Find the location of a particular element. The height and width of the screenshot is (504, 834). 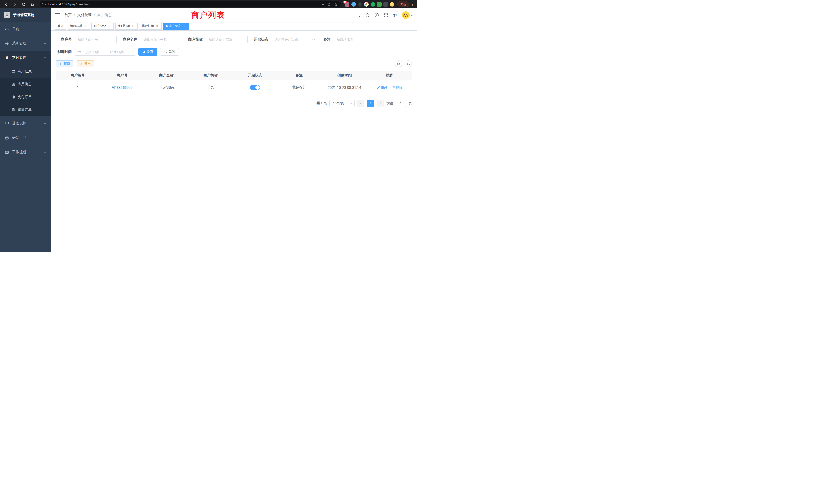

short-name-input is located at coordinates (227, 39).